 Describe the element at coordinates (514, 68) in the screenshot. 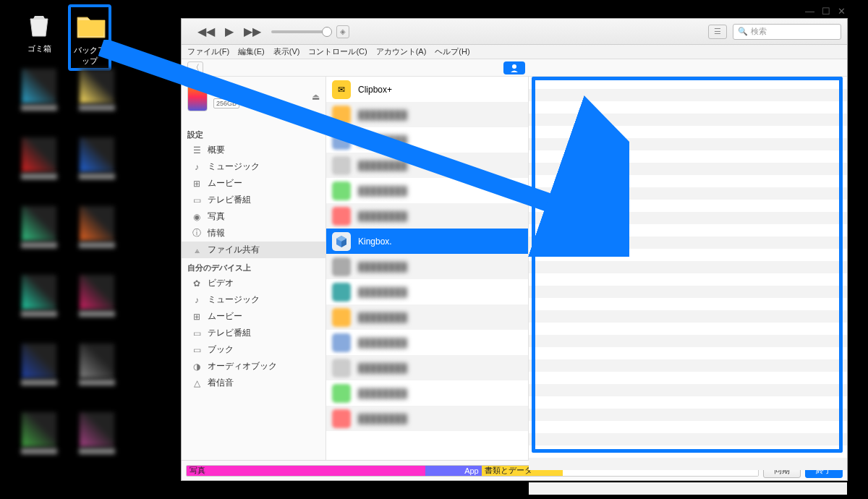

I see `device-avatar-icon` at that location.